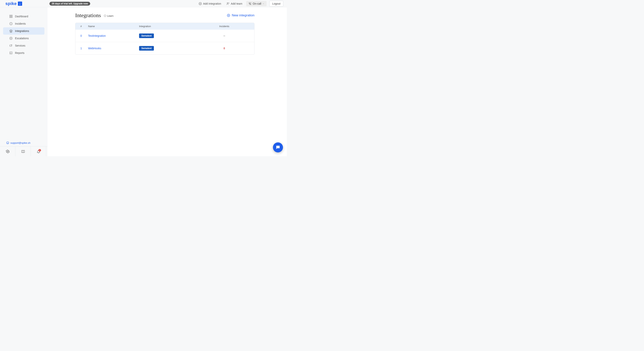 This screenshot has height=351, width=644. Describe the element at coordinates (144, 4) in the screenshot. I see `topbar: spike ; 26 days of trial left. Upgrade n…` at that location.